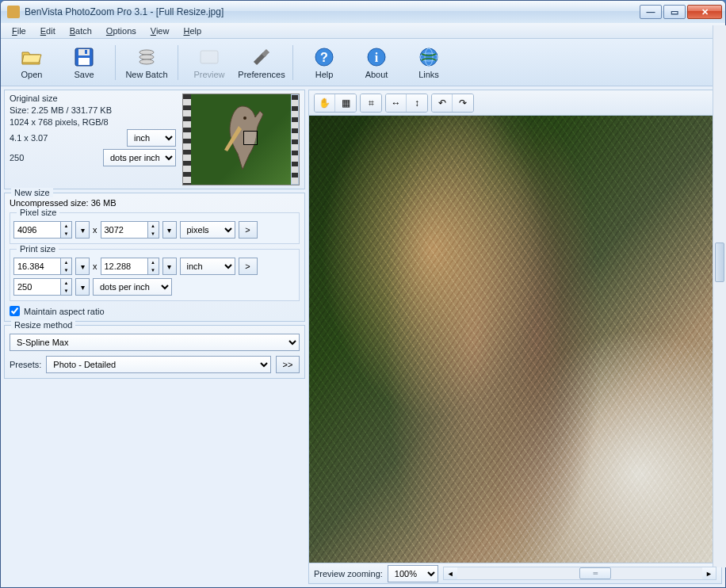 This screenshot has height=588, width=726. I want to click on pixel-presets-button: >, so click(248, 230).